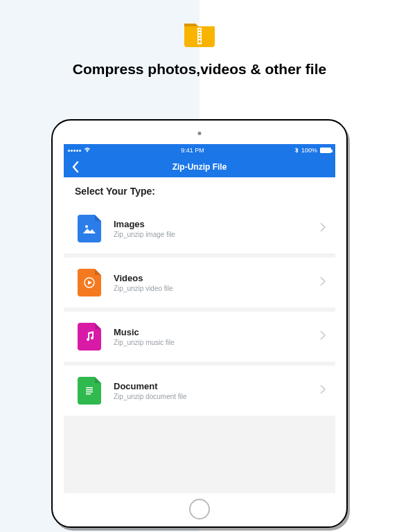  Describe the element at coordinates (75, 151) in the screenshot. I see `signal-icon` at that location.